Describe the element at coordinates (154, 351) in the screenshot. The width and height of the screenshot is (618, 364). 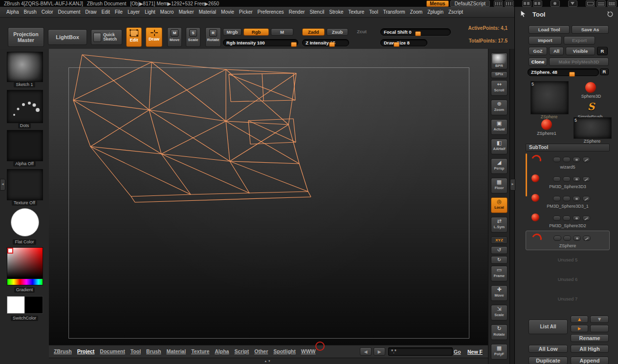
I see `tab-brush: Brush` at that location.